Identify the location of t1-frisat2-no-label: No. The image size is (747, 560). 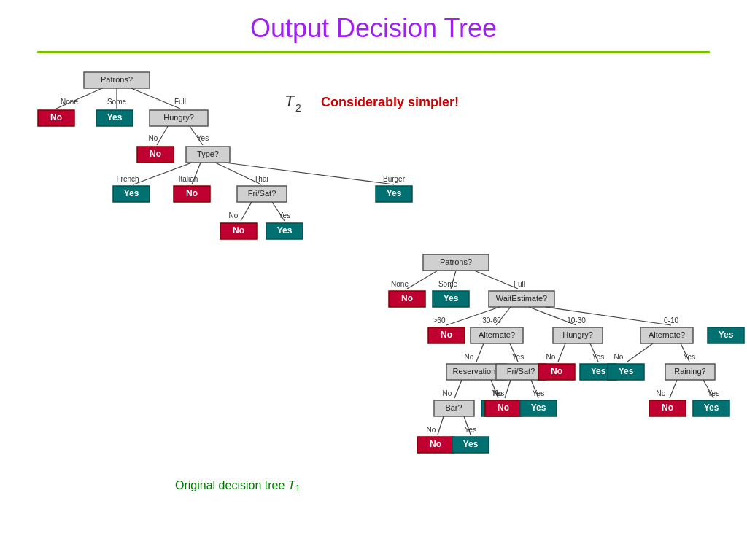
(498, 394).